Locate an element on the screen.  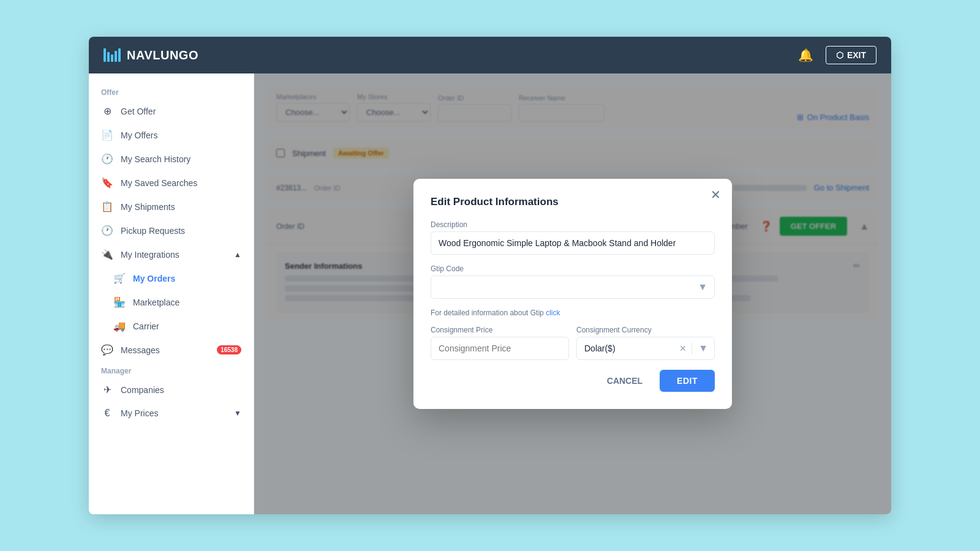
sidebar: Offer ⊕ Get Offer 📄 My Offers 🕐 My Searc… is located at coordinates (172, 294).